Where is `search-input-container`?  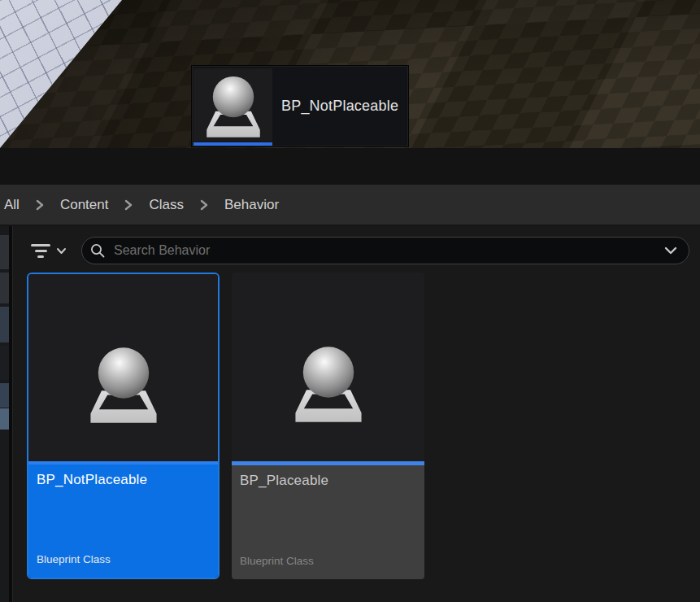 search-input-container is located at coordinates (385, 251).